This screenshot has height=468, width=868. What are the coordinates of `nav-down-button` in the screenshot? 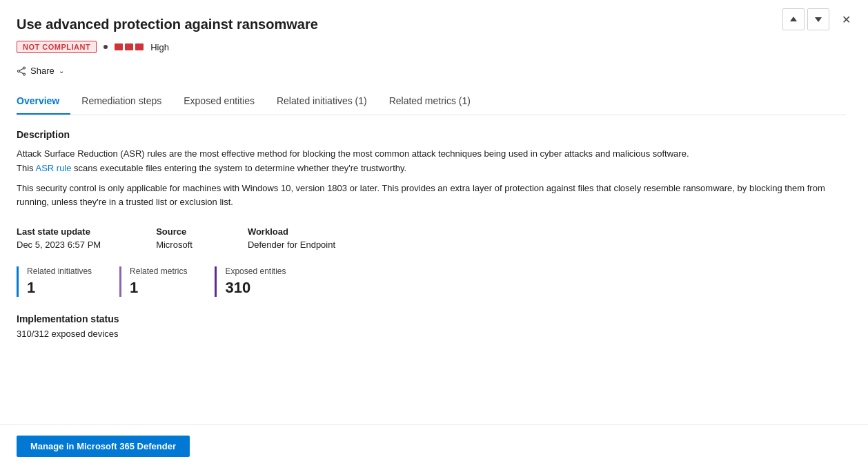 It's located at (818, 19).